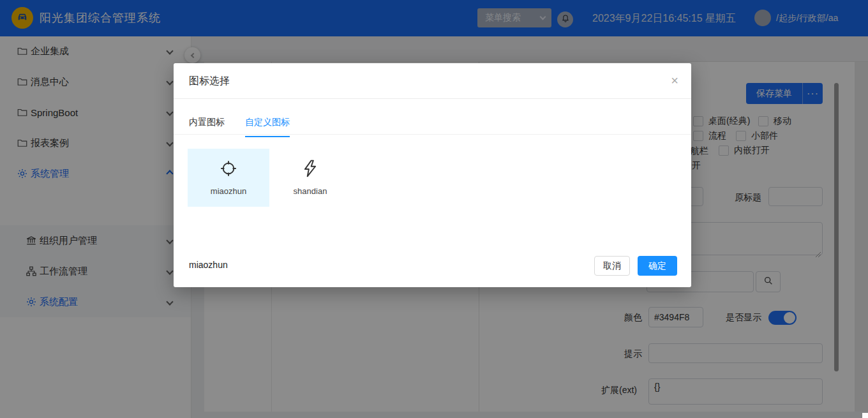  Describe the element at coordinates (310, 191) in the screenshot. I see `icon-option-label: shandian` at that location.